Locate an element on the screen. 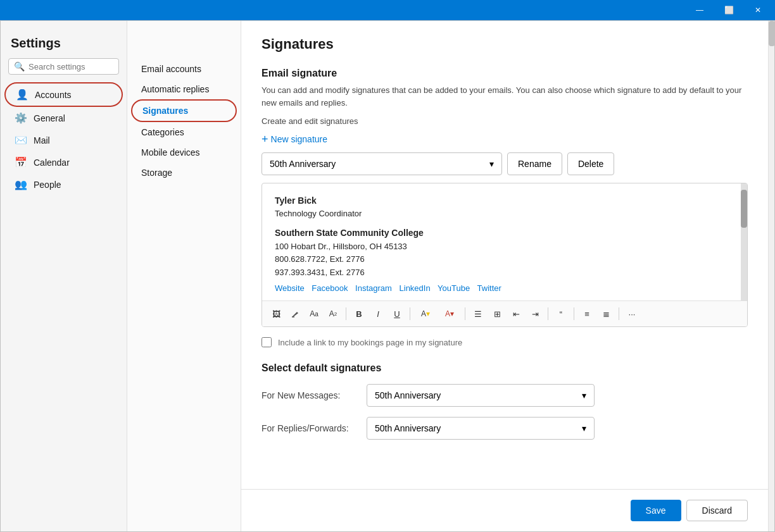 The height and width of the screenshot is (532, 775). sidebar-item-label: People is located at coordinates (47, 185).